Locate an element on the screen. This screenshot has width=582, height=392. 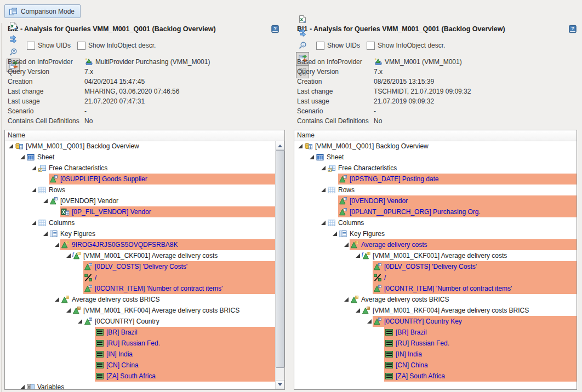
tree-row: [0P_FIL_VENDOR] Vendor is located at coordinates (140, 212).